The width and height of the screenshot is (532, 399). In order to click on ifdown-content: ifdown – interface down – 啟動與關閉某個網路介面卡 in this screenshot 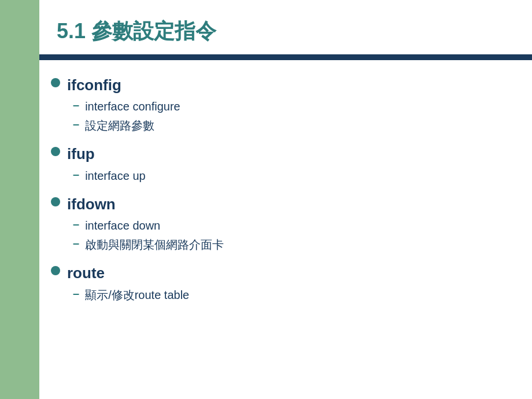, I will do `click(288, 224)`.